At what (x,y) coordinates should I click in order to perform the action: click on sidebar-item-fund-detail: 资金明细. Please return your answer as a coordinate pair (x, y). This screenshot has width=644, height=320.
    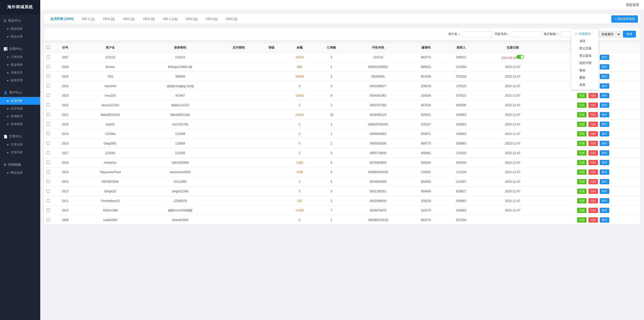
    Looking at the image, I should click on (20, 65).